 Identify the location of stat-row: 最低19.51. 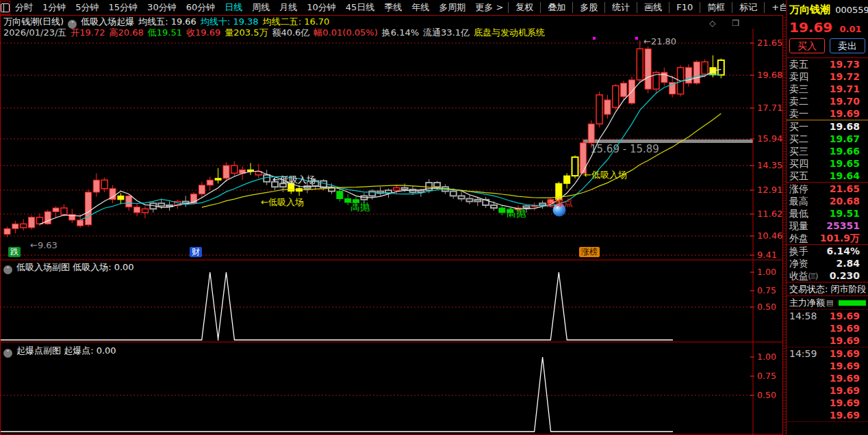
(827, 213).